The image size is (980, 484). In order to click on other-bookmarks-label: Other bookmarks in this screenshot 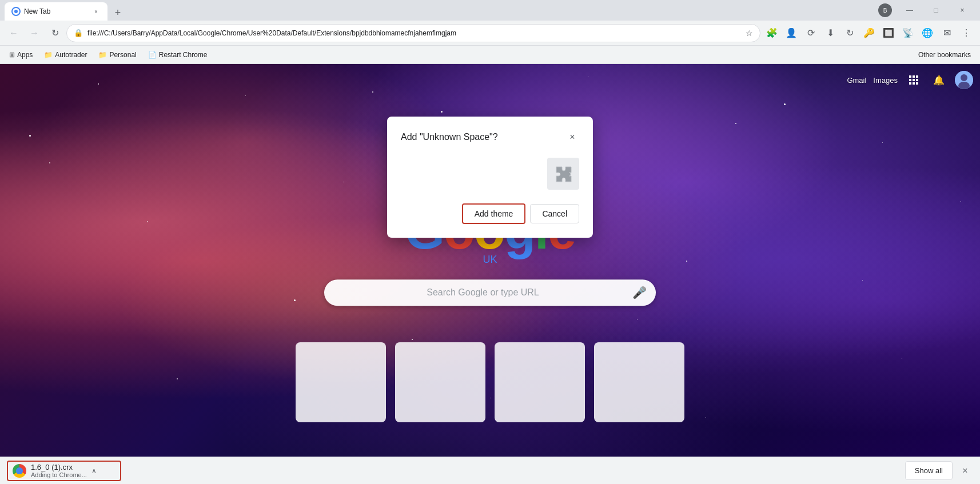, I will do `click(945, 55)`.